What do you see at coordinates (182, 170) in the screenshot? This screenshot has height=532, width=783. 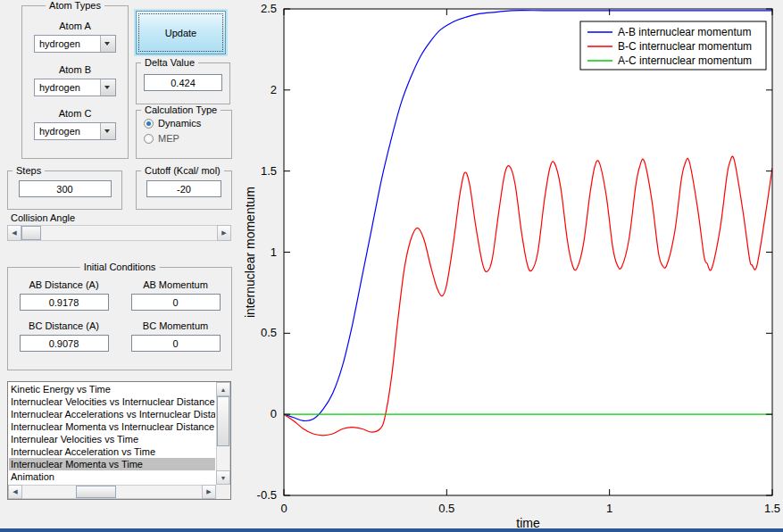 I see `cutoff-title: Cutoff (Kcal/ mol)` at bounding box center [182, 170].